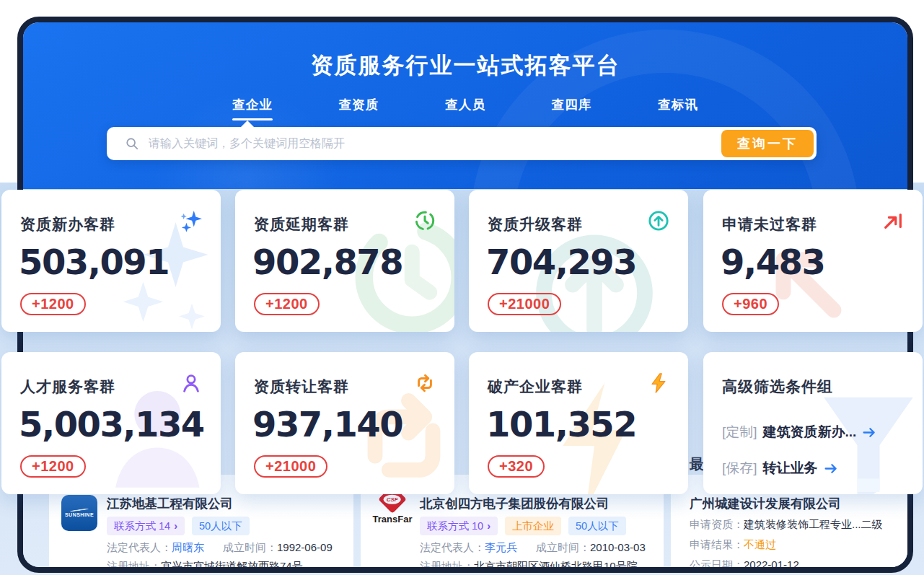 This screenshot has width=924, height=575. Describe the element at coordinates (740, 432) in the screenshot. I see `filter-link-prefix: [定制]` at that location.